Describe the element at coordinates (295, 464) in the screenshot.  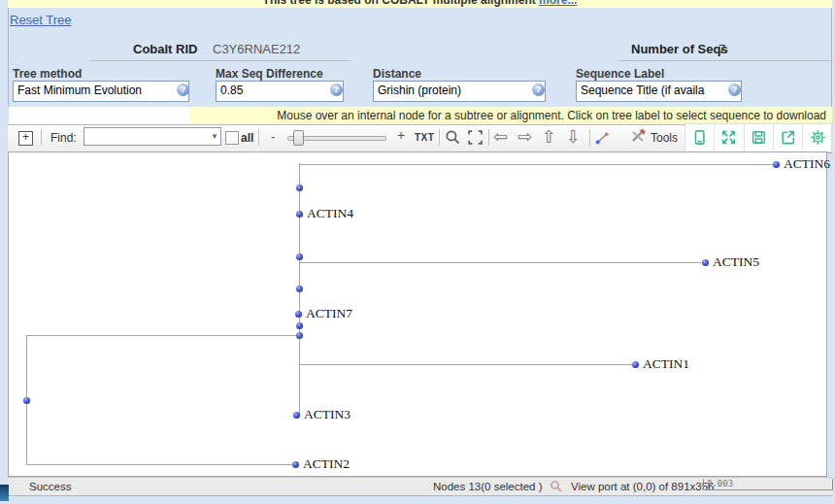
I see `leaf-node-actin2` at that location.